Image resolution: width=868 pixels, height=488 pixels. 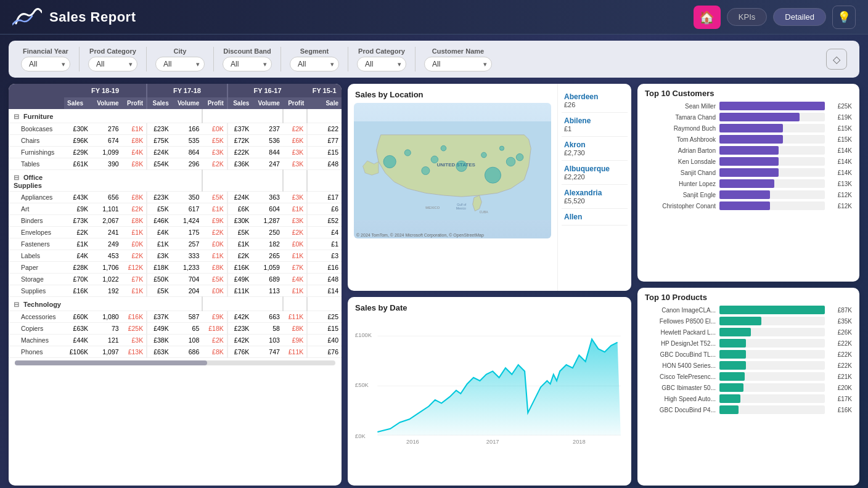 What do you see at coordinates (240, 164) in the screenshot?
I see `row-s3: £36K` at bounding box center [240, 164].